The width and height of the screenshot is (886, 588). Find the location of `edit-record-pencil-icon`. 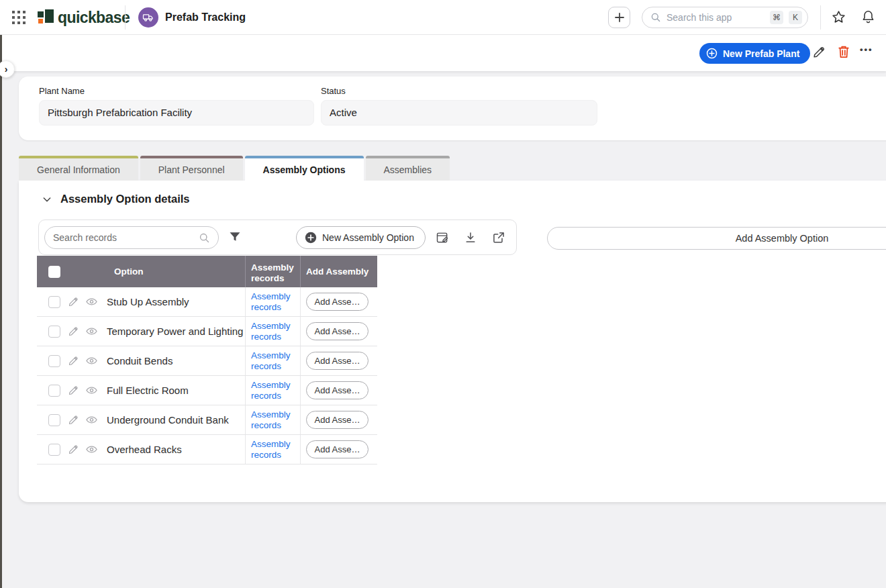

edit-record-pencil-icon is located at coordinates (819, 52).